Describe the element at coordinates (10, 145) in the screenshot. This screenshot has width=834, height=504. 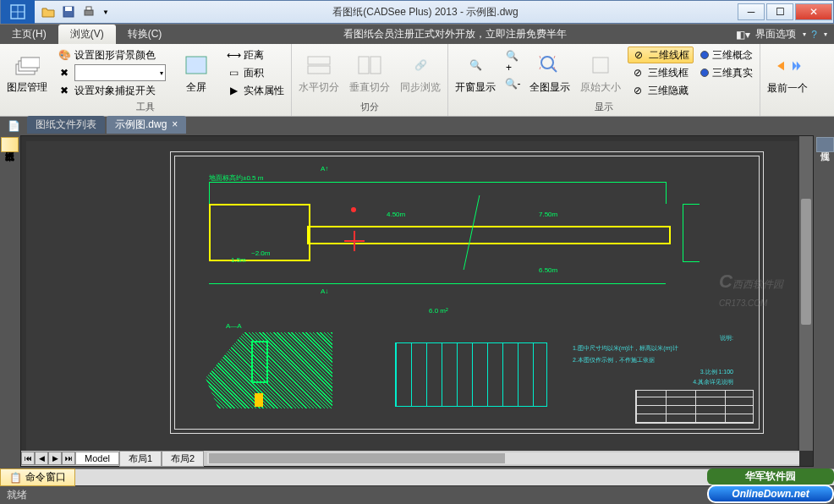
I see `local-resources-tab: 本机图纸资源` at that location.